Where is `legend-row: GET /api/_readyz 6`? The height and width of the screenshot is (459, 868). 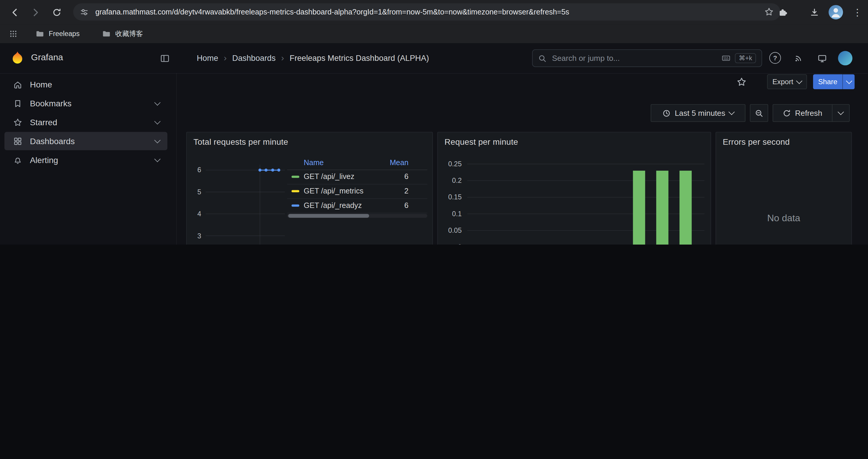 legend-row: GET /api/_readyz 6 is located at coordinates (357, 206).